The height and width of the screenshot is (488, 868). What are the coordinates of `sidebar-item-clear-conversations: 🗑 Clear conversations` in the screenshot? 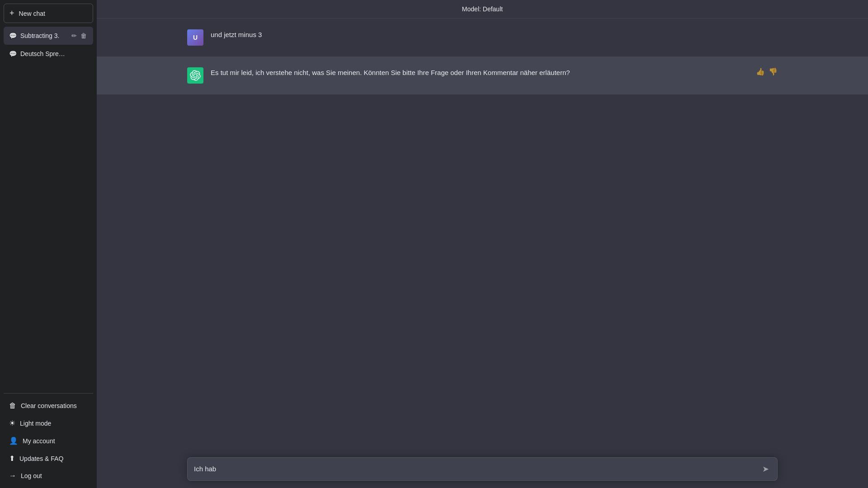 It's located at (48, 406).